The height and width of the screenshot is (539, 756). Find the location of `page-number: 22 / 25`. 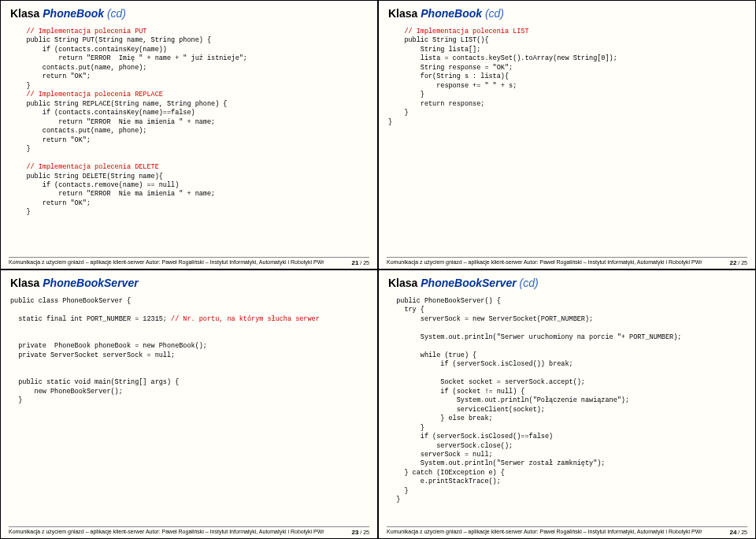

page-number: 22 / 25 is located at coordinates (739, 263).